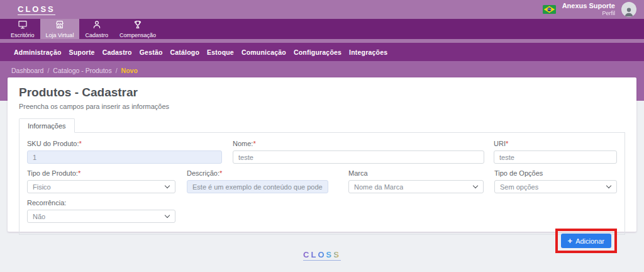 This screenshot has width=644, height=272. I want to click on trophy-icon, so click(138, 25).